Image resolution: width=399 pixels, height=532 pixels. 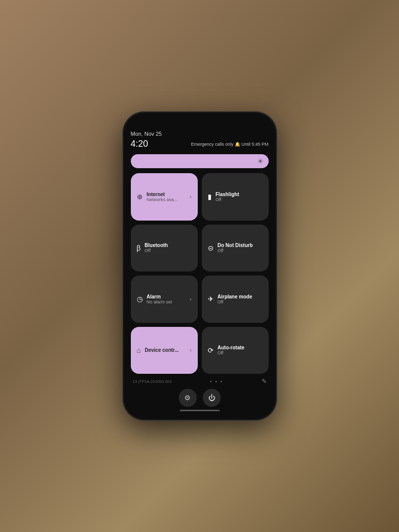 What do you see at coordinates (200, 161) in the screenshot?
I see `brightness-slider: ☀` at bounding box center [200, 161].